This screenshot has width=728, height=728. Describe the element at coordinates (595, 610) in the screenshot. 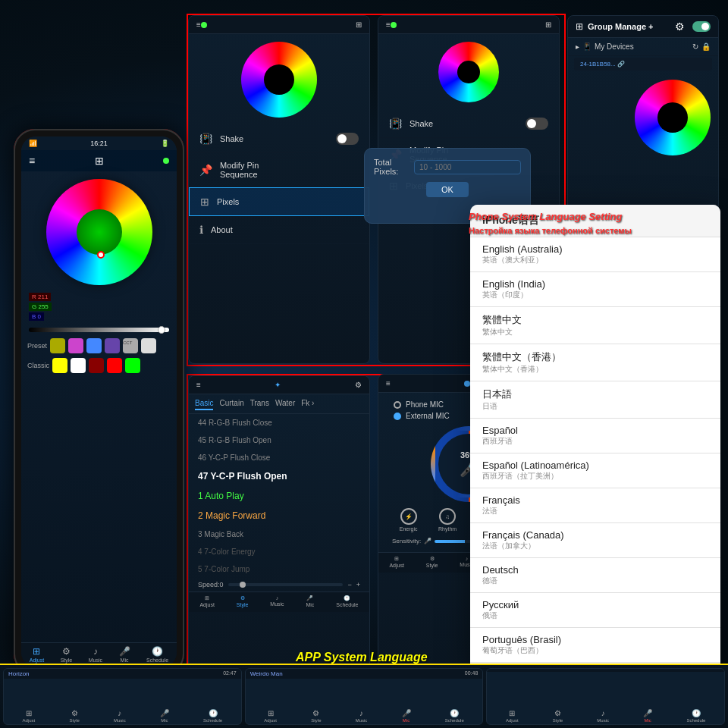

I see `lang-item-10: Русский 俄语` at that location.